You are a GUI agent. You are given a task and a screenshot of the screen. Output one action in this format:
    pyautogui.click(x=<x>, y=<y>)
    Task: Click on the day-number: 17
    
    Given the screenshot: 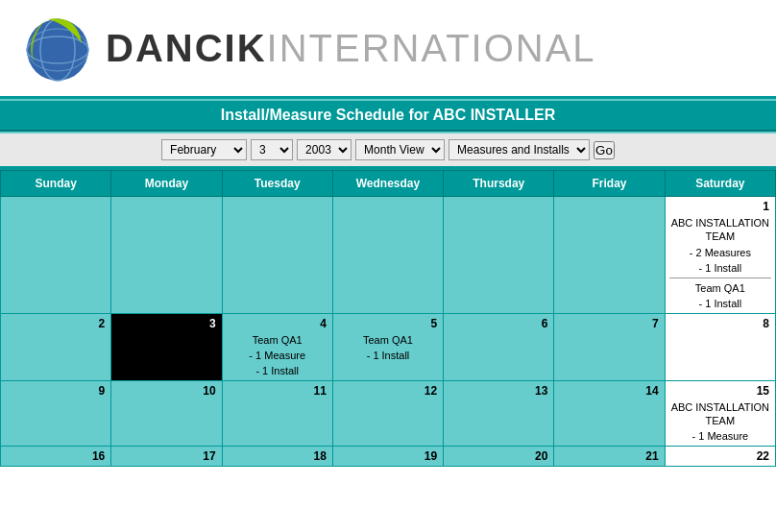 What is the action you would take?
    pyautogui.click(x=166, y=456)
    